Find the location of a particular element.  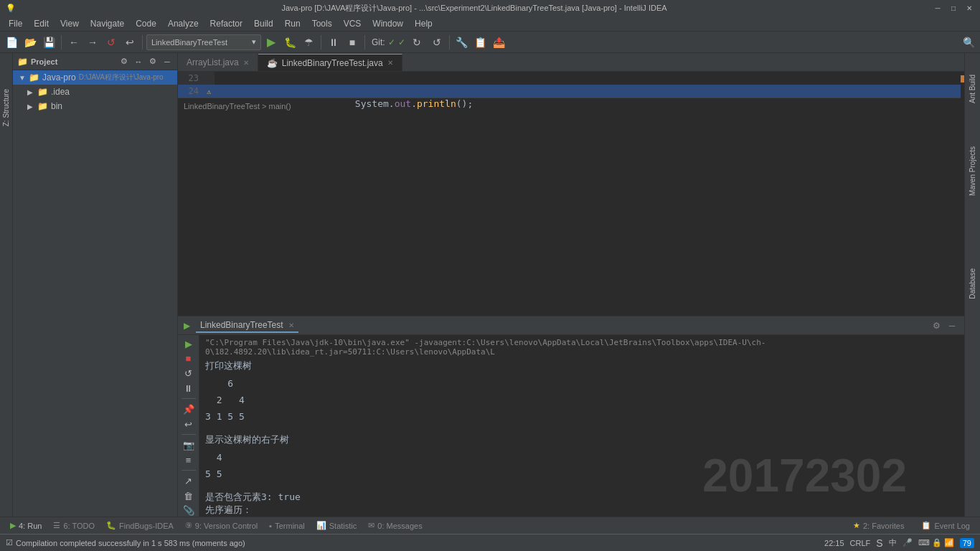

open-button: 📂 is located at coordinates (30, 42).